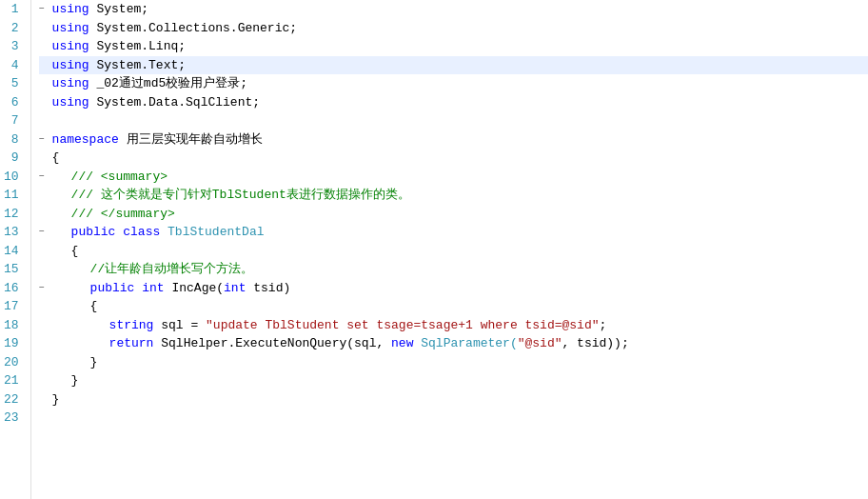 Image resolution: width=868 pixels, height=499 pixels. Describe the element at coordinates (13, 418) in the screenshot. I see `line-number: 23` at that location.